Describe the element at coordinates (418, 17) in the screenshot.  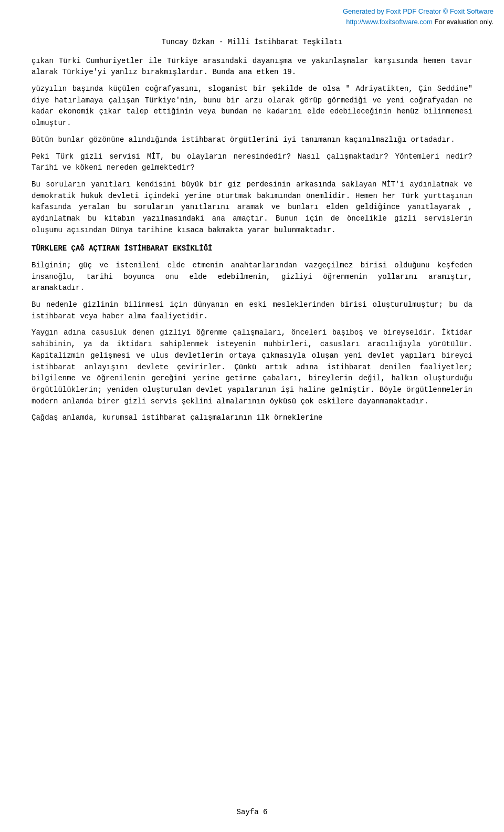
I see `header-banner: Generated by Foxit PDF Creator © Foxit S…` at that location.